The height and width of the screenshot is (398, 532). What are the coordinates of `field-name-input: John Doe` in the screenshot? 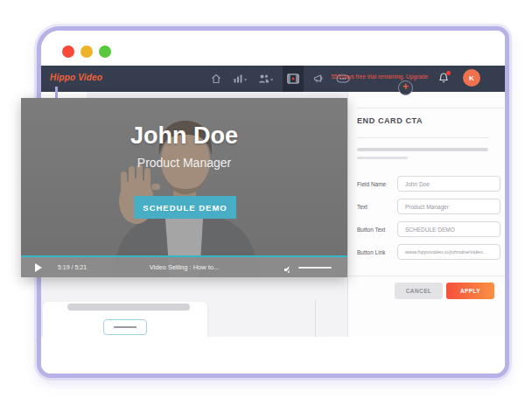 It's located at (449, 184).